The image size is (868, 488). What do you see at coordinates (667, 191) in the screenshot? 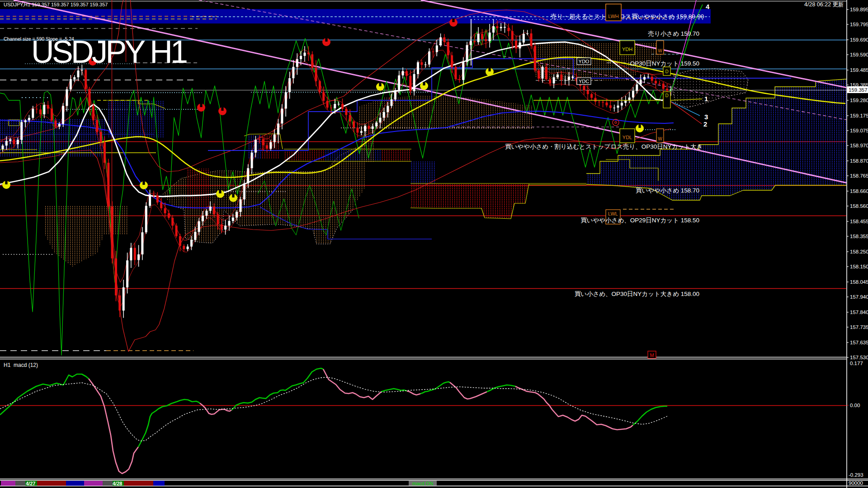
I see `svg-text: 買いやや小さめ 158.70` at bounding box center [667, 191].